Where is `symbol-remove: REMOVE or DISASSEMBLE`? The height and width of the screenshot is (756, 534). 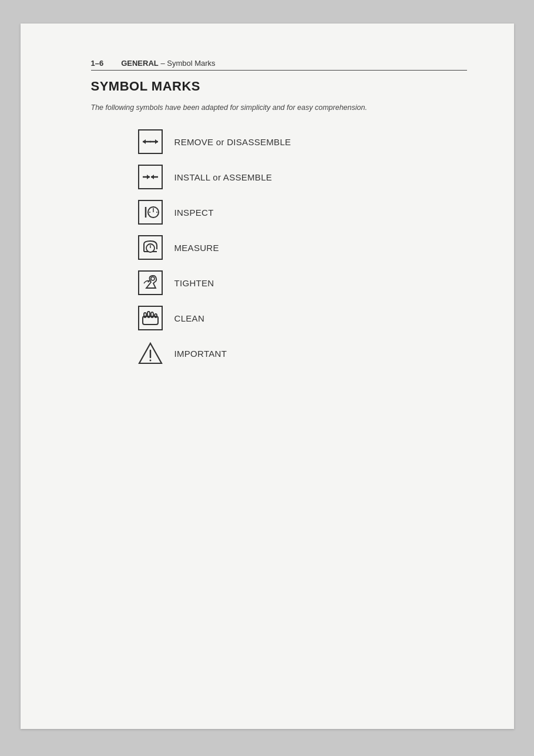 symbol-remove: REMOVE or DISASSEMBLE is located at coordinates (303, 142).